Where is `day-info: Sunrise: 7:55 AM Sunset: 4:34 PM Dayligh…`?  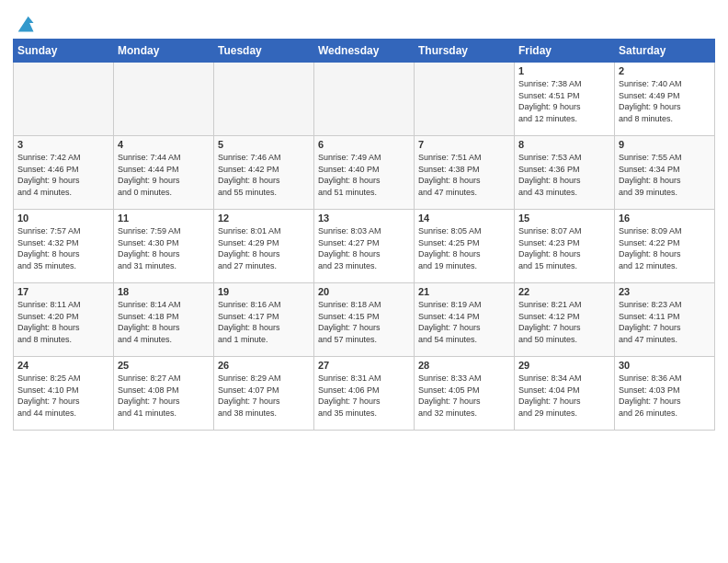 day-info: Sunrise: 7:55 AM Sunset: 4:34 PM Dayligh… is located at coordinates (665, 175).